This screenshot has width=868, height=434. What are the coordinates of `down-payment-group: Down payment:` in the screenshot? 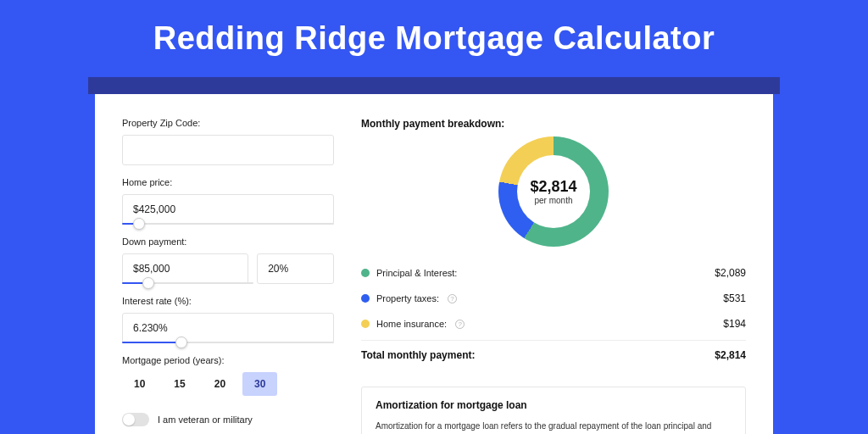 It's located at (228, 260).